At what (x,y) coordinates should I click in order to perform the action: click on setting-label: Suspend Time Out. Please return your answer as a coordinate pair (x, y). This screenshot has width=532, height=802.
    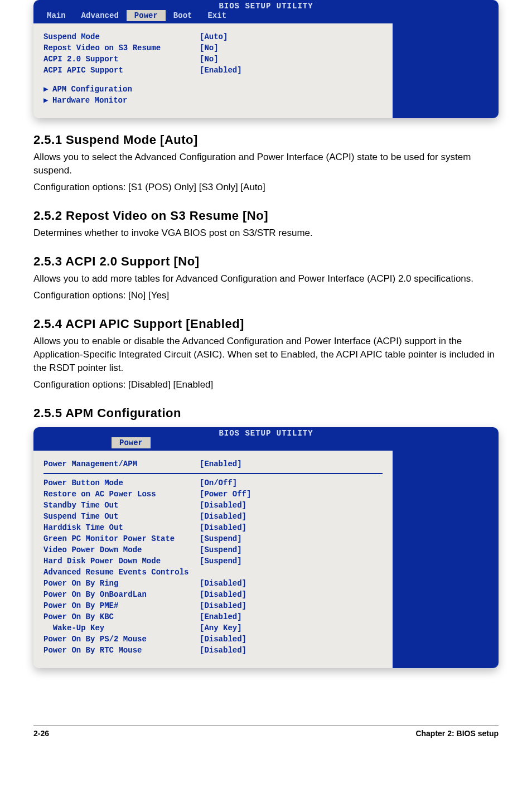
    Looking at the image, I should click on (122, 516).